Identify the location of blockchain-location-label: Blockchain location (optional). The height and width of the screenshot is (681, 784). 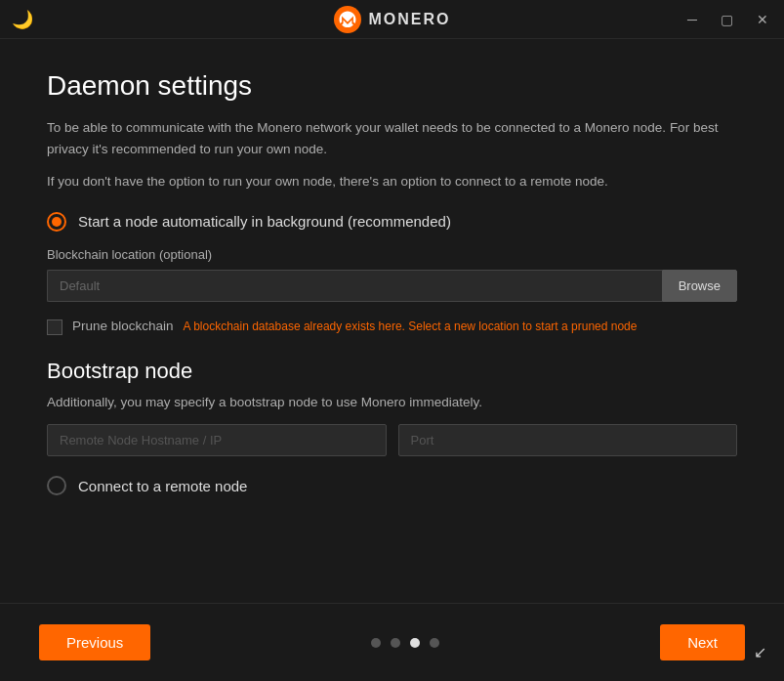
(392, 254).